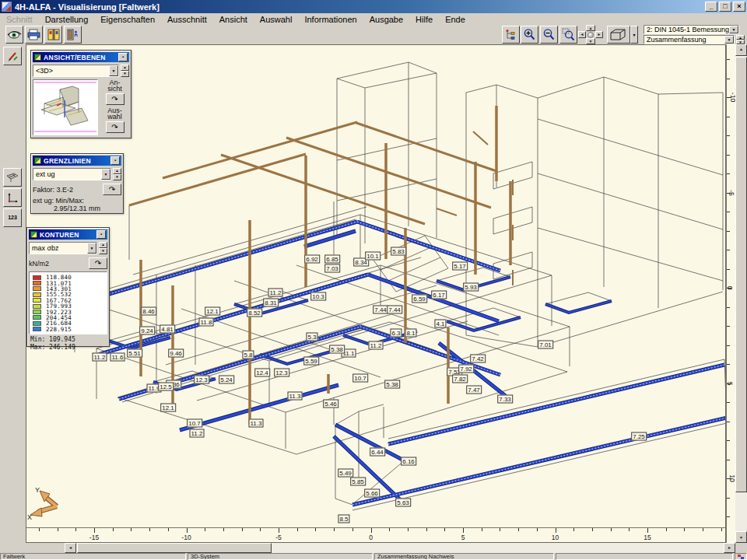 This screenshot has height=560, width=747. What do you see at coordinates (12, 56) in the screenshot?
I see `edit-pencil-button` at bounding box center [12, 56].